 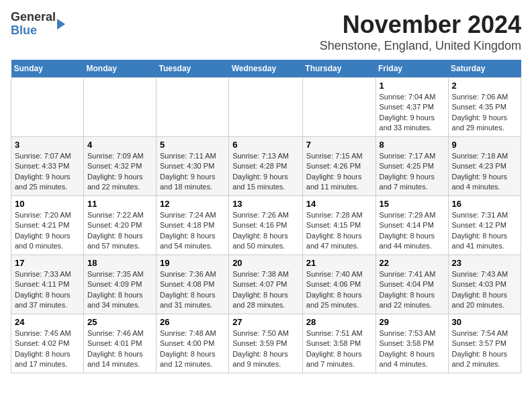 I want to click on calendar-header-row: SundayMondayTuesdayWednesdayThursdayFrid…, so click(x=266, y=68).